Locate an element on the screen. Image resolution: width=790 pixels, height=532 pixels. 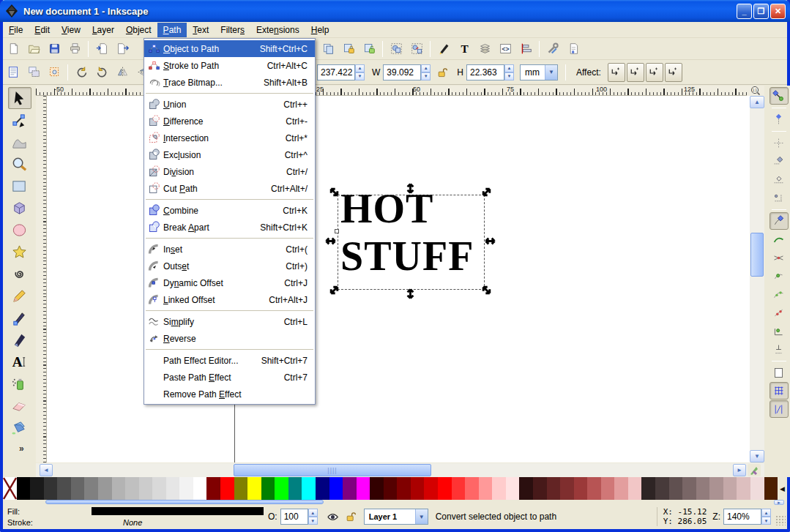
tool-selector is located at coordinates (20, 98).